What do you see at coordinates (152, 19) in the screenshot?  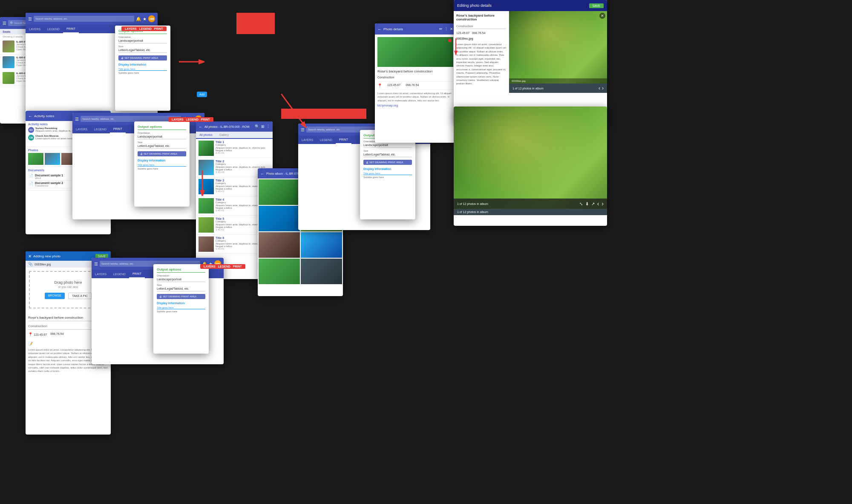 I see `user-avatar: HM` at bounding box center [152, 19].